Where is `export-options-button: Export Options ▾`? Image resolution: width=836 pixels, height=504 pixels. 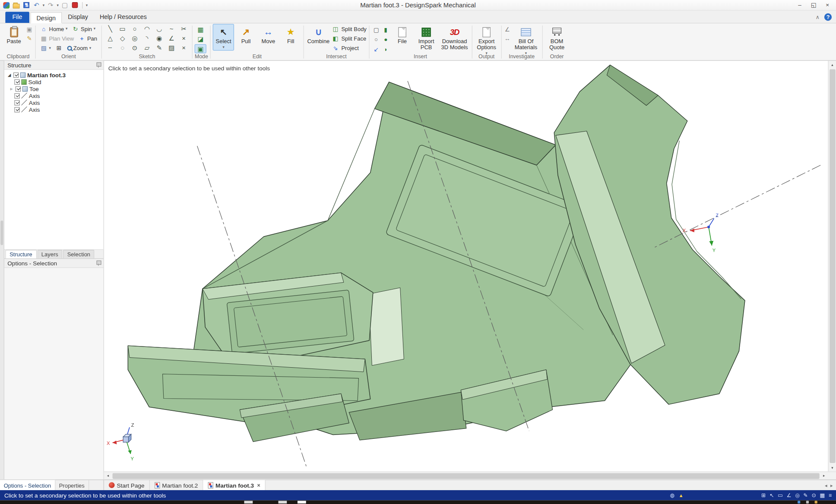
export-options-button: Export Options ▾ is located at coordinates (486, 41).